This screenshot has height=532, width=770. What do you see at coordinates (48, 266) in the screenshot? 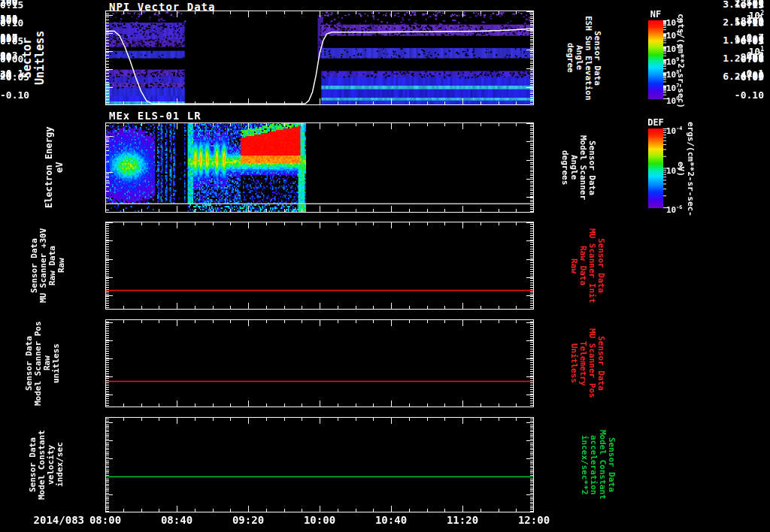
I see `left-axis-label: Sensor DataMU Scanner +30VRaw DataRaw` at bounding box center [48, 266].